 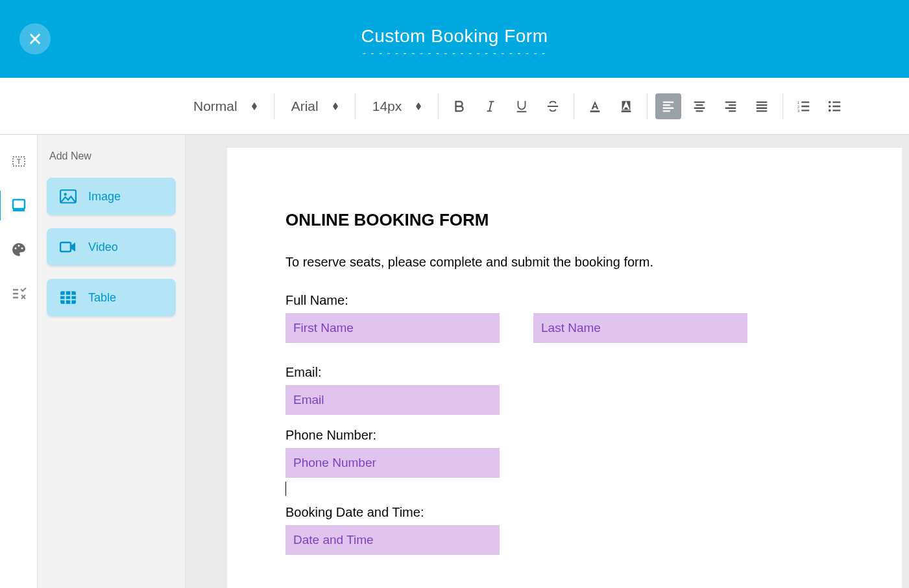 What do you see at coordinates (699, 106) in the screenshot?
I see `align-center-icon` at bounding box center [699, 106].